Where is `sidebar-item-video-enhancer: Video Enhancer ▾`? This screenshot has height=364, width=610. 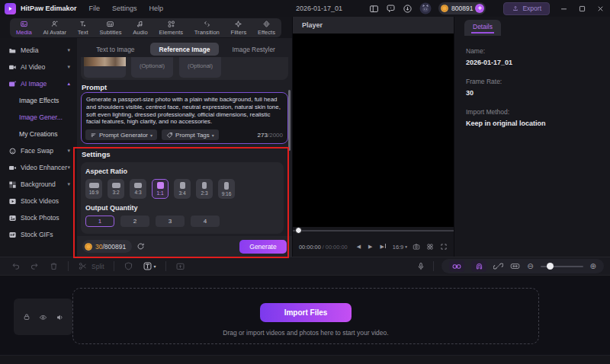
sidebar-item-video-enhancer: Video Enhancer ▾ is located at coordinates (38, 168).